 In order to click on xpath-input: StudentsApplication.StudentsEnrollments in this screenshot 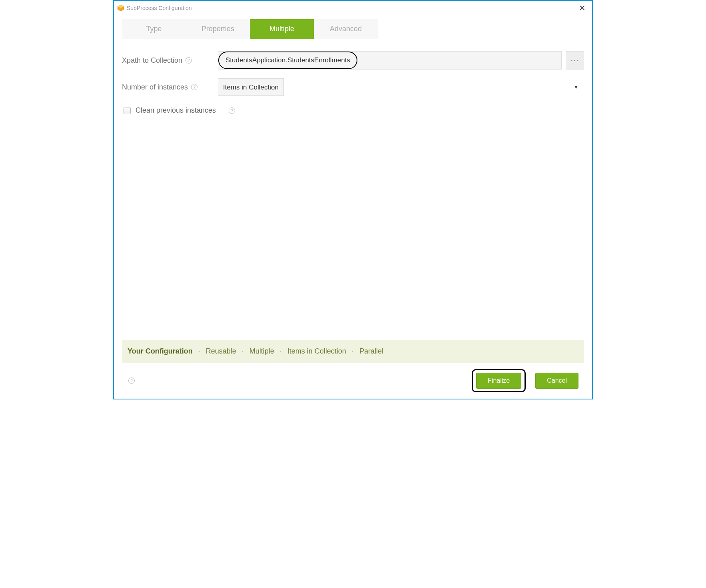, I will do `click(288, 60)`.